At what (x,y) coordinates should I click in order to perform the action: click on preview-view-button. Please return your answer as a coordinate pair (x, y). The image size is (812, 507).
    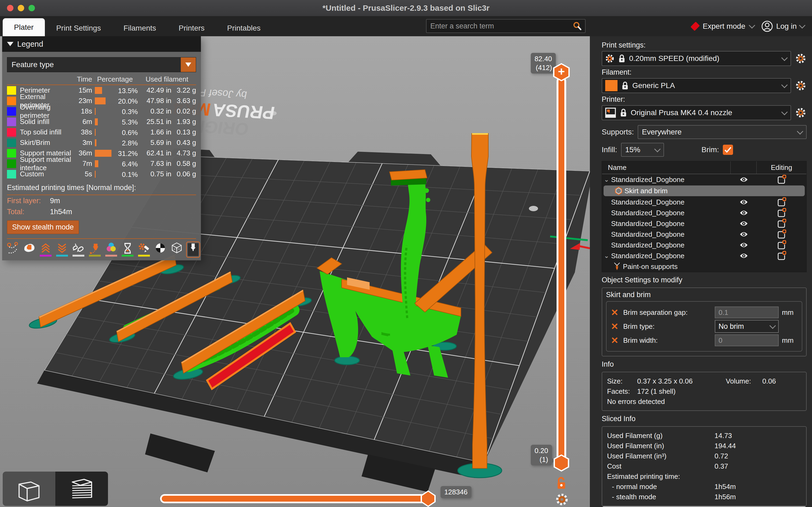
    Looking at the image, I should click on (82, 489).